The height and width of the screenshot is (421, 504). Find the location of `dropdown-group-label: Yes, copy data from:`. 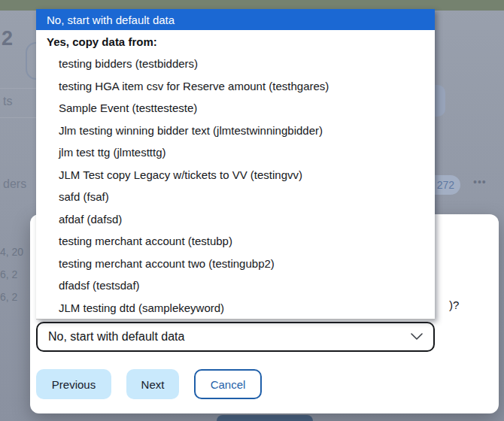

dropdown-group-label: Yes, copy data from: is located at coordinates (235, 41).